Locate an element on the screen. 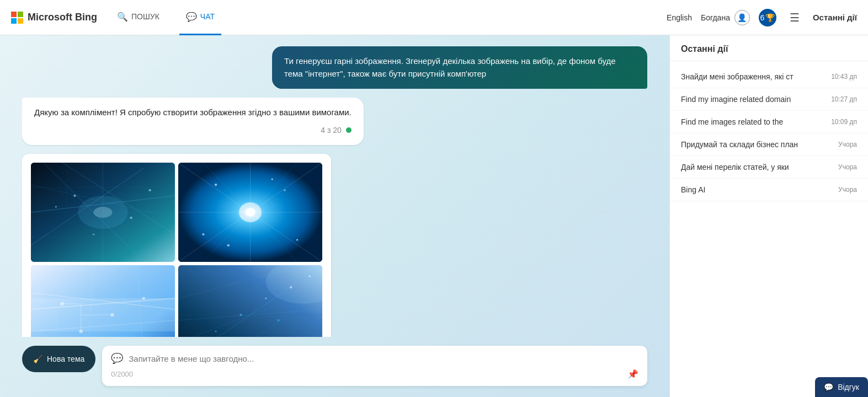 This screenshot has height=397, width=868. recent-title: Останні дії is located at coordinates (835, 18).